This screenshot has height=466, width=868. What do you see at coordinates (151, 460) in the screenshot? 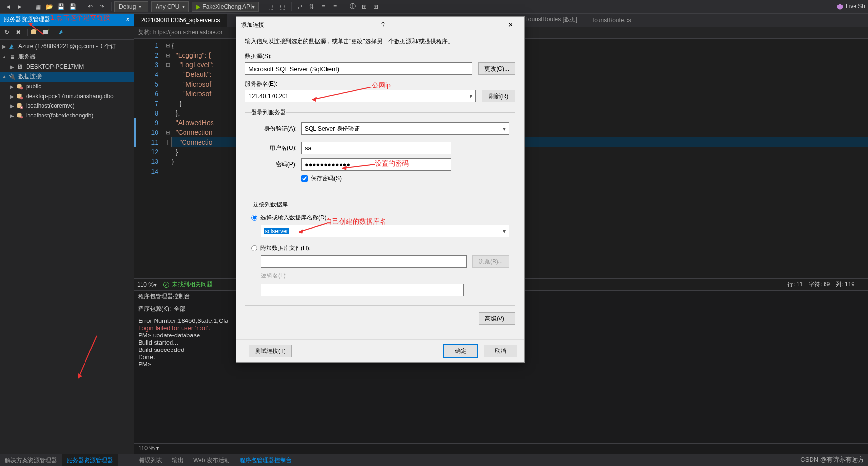
I see `tab-error-list: 错误列表` at bounding box center [151, 460].